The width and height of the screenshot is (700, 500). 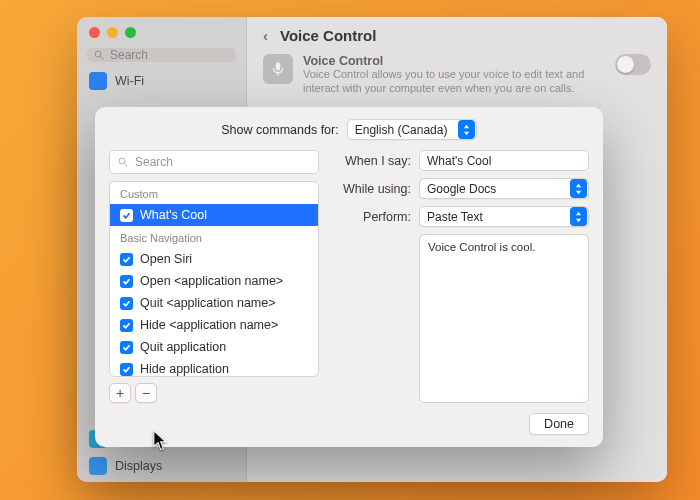 I want to click on command-row: What's Cool, so click(x=214, y=215).